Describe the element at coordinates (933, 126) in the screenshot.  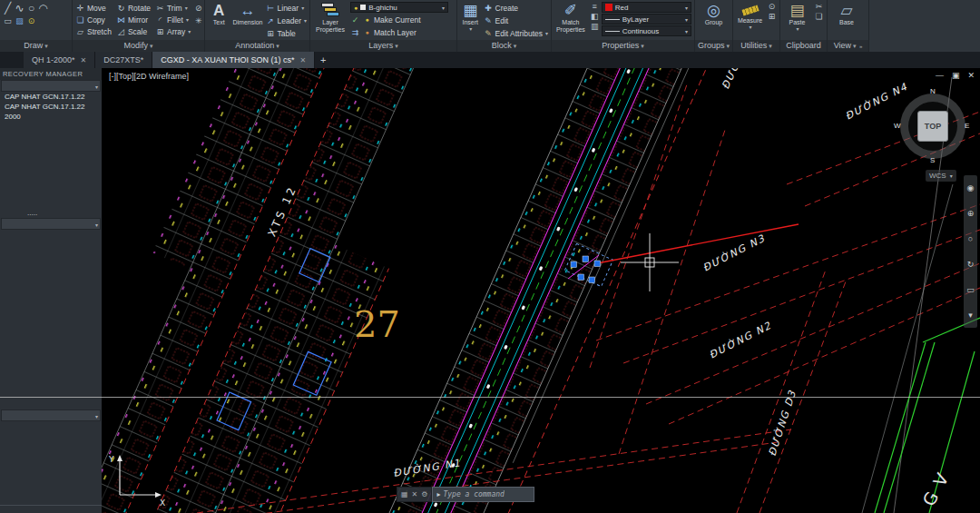
I see `viewcube: N S W E TOP` at that location.